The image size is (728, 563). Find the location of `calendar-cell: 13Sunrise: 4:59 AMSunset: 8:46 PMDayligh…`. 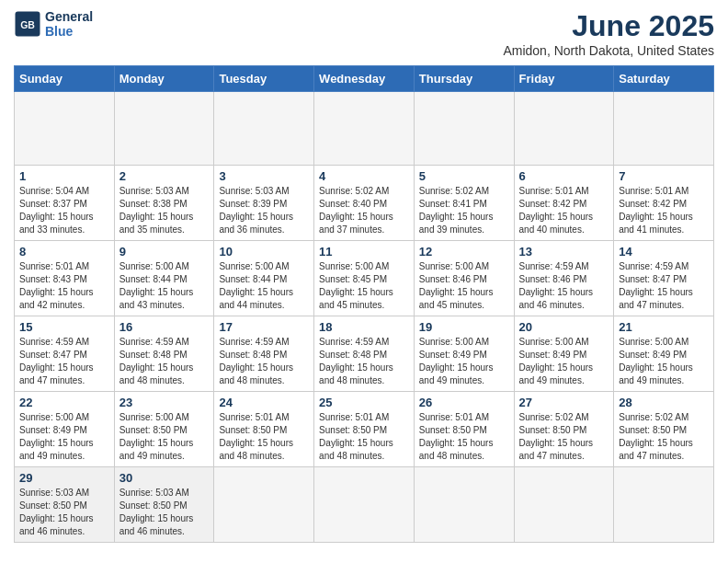

calendar-cell: 13Sunrise: 4:59 AMSunset: 8:46 PMDayligh… is located at coordinates (564, 279).